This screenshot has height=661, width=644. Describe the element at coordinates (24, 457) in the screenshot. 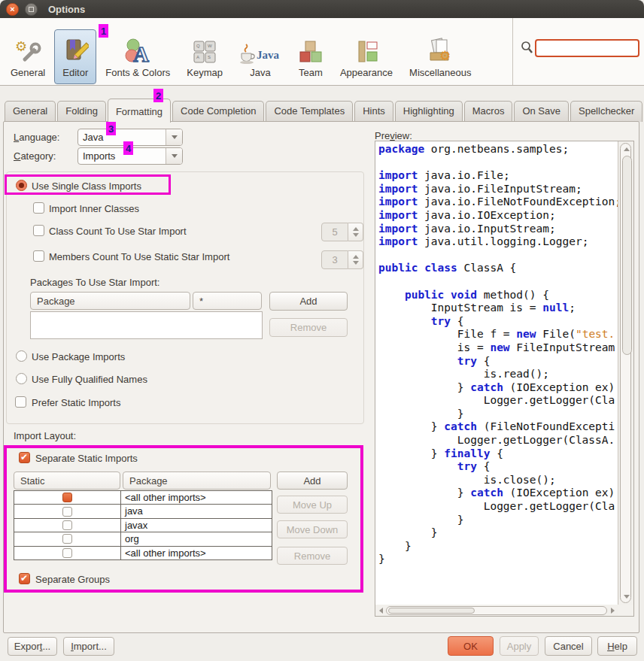

I see `separate-static-imports-checkbox` at that location.